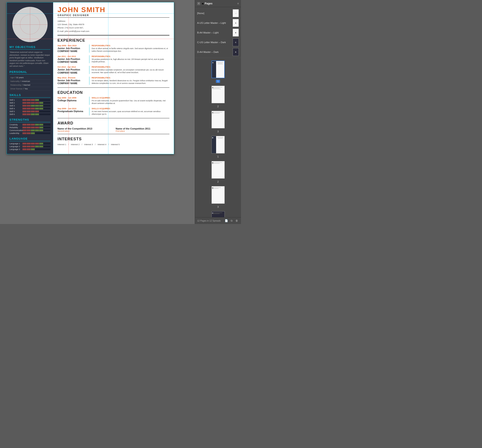  I want to click on exp-right-2: RESPONSIBILITIES: Sit postea posidonium …, so click(129, 59).